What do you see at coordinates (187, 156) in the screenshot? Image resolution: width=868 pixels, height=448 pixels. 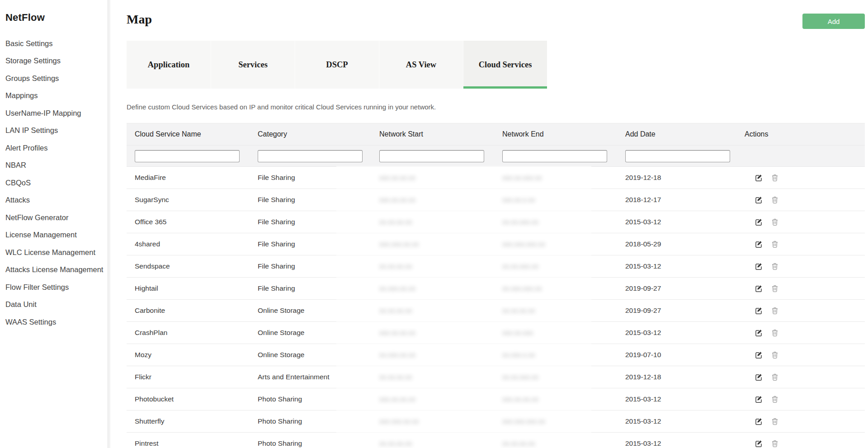 I see `filter-cloud-service-name-input` at bounding box center [187, 156].